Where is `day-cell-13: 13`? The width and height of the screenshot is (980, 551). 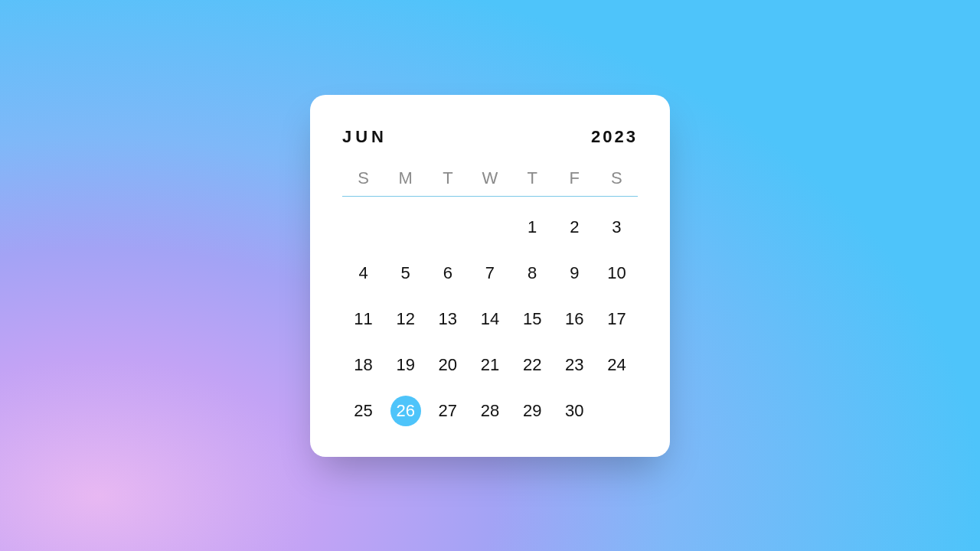
day-cell-13: 13 is located at coordinates (447, 319).